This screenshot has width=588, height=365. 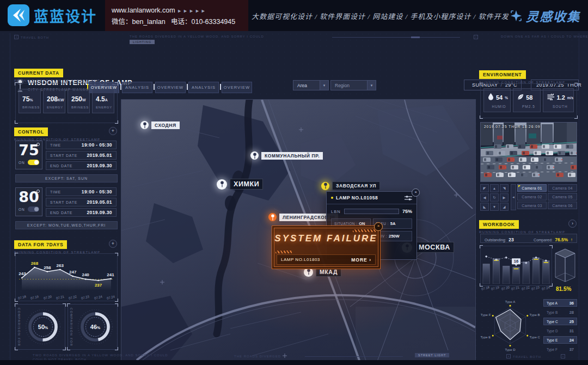 I want to click on workbook-footer-percent: 81.5%, so click(x=564, y=289).